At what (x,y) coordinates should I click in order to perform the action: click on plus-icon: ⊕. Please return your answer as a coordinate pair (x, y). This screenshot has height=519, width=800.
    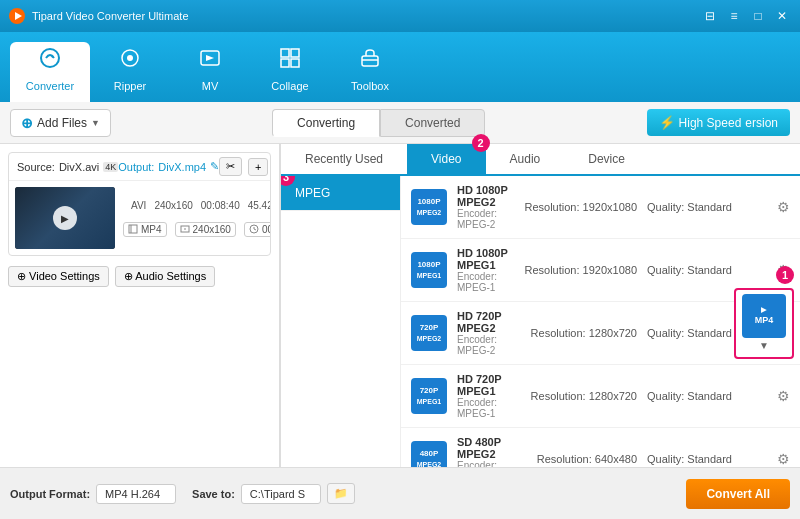
    Looking at the image, I should click on (27, 123).